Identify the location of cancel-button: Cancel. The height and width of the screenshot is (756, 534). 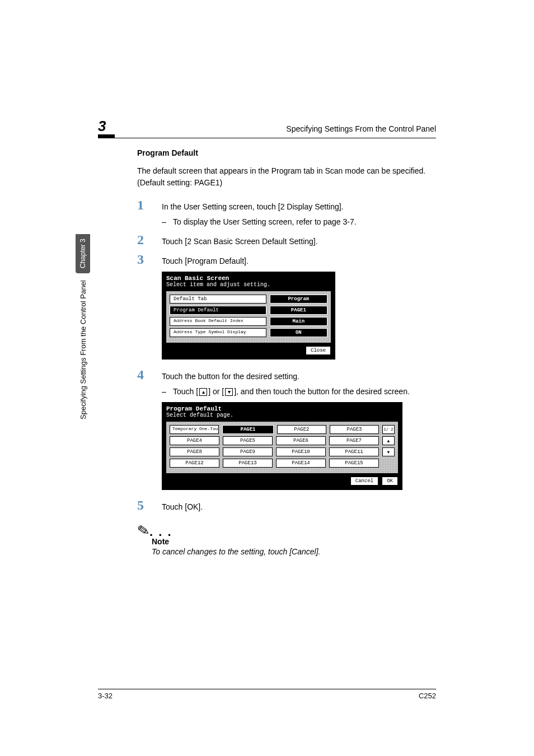
(364, 481).